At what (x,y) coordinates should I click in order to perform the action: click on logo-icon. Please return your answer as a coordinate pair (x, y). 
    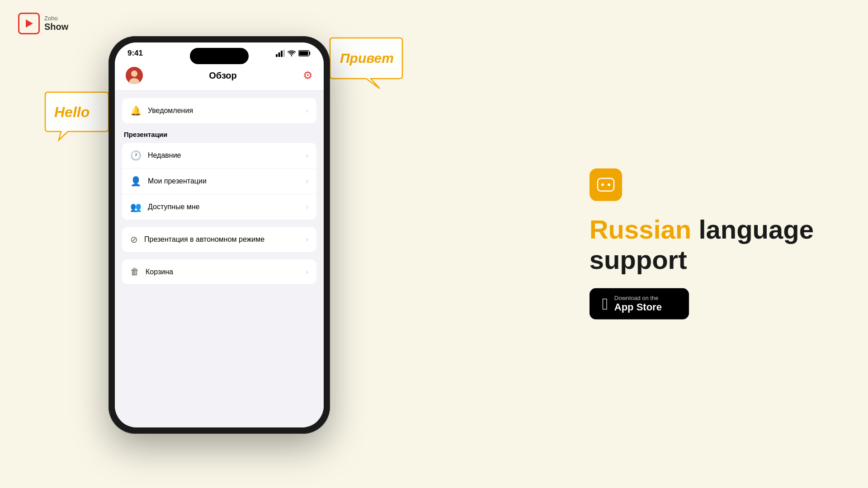
    Looking at the image, I should click on (29, 23).